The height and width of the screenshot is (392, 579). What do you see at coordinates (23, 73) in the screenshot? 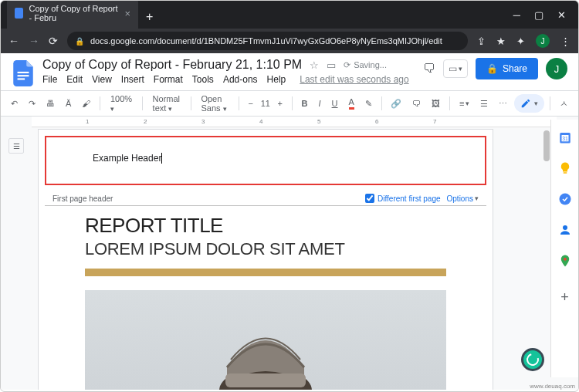
I see `docs-logo-icon` at bounding box center [23, 73].